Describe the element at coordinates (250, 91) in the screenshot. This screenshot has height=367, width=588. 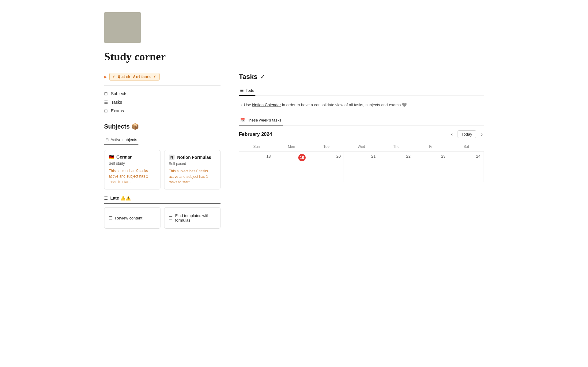
I see `todo-tab-label: Todo` at that location.